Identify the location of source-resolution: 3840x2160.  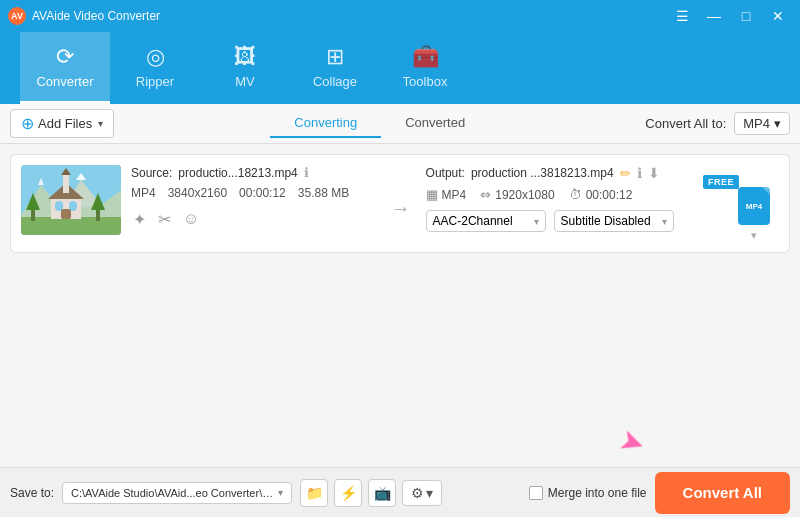
(198, 193).